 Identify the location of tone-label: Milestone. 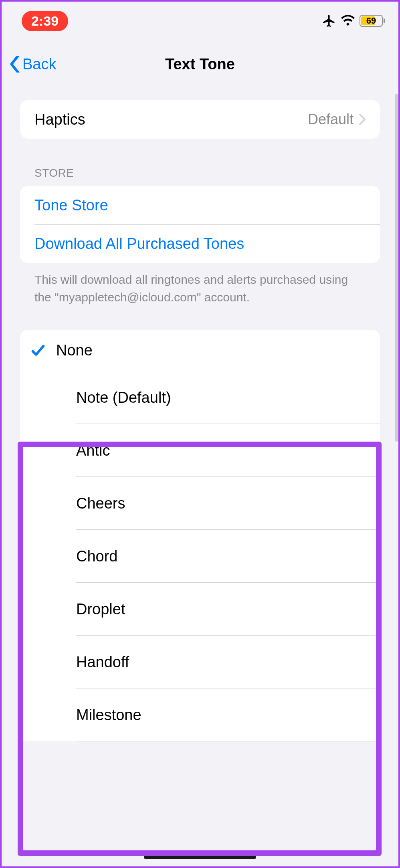
(228, 715).